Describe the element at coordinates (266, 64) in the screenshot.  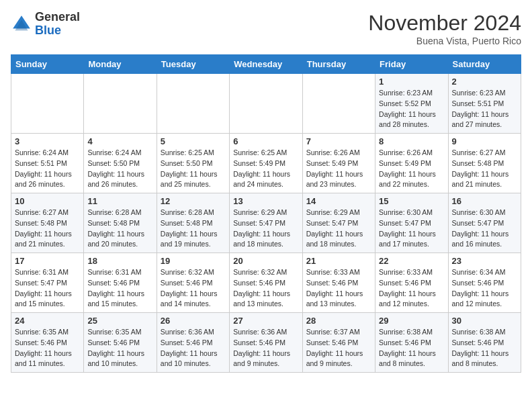
I see `day-of-week-header: Wednesday` at that location.